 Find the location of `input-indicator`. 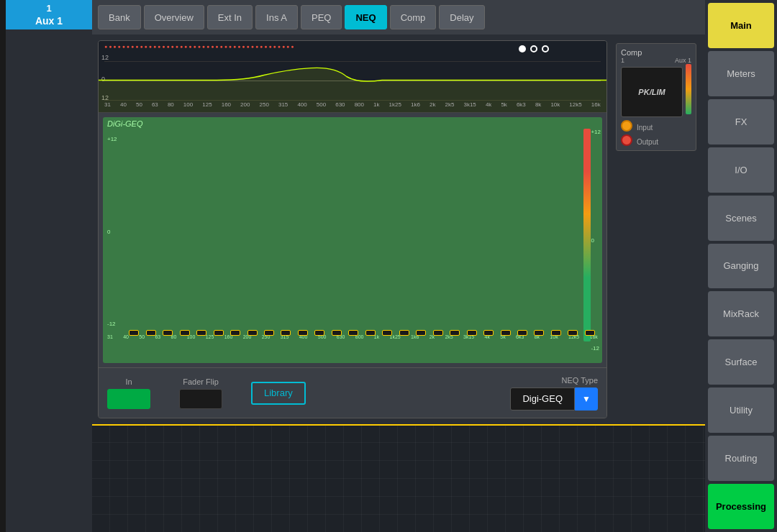

input-indicator is located at coordinates (627, 126).